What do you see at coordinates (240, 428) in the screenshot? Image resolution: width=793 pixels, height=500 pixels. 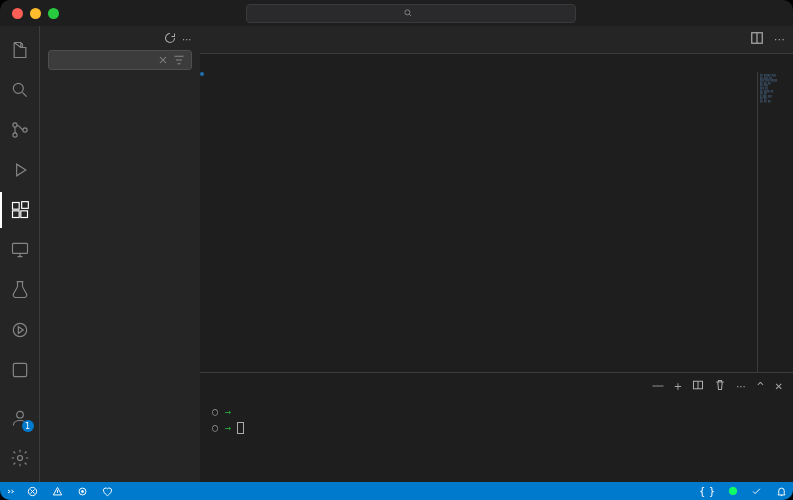 I see `terminal-cursor` at bounding box center [240, 428].